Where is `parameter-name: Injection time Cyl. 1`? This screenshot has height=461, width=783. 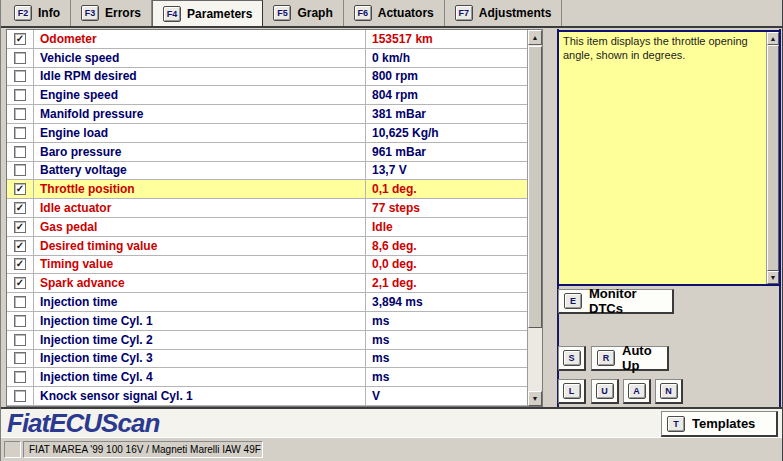
parameter-name: Injection time Cyl. 1 is located at coordinates (200, 321).